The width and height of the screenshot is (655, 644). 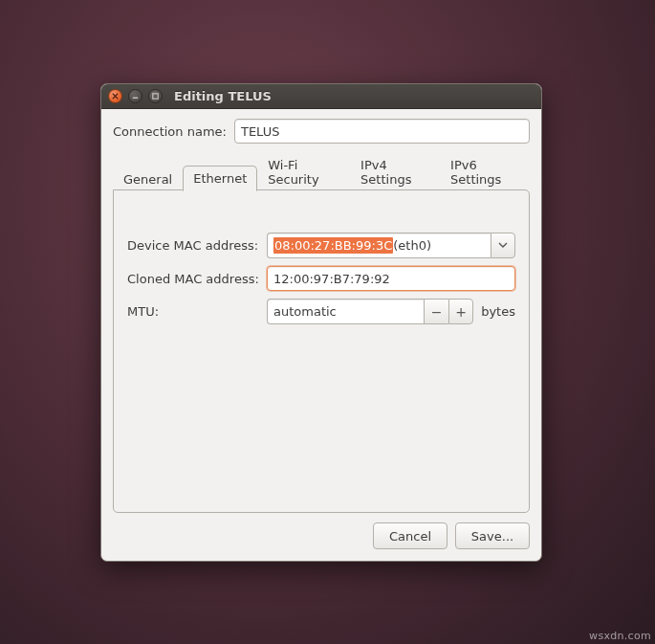 I want to click on mtu-unit-label: bytes, so click(x=498, y=312).